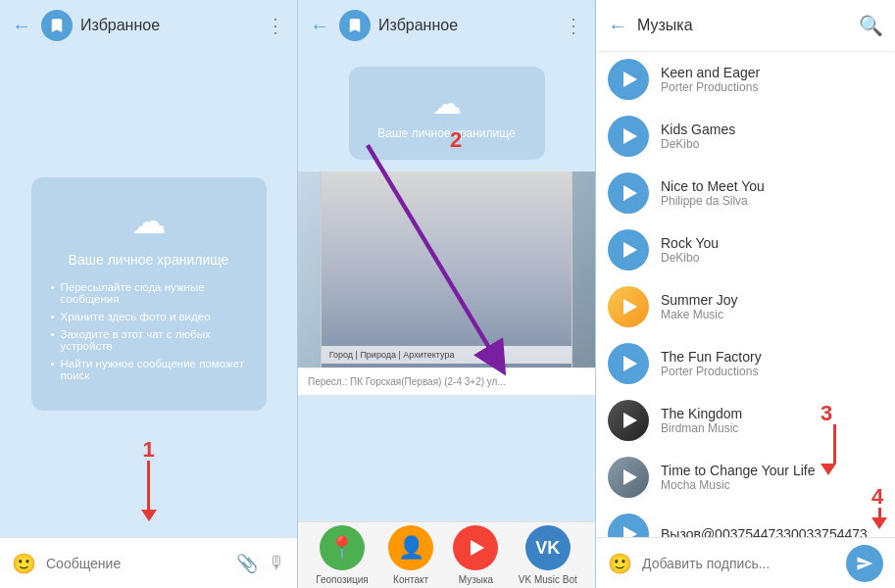 This screenshot has width=895, height=588. Describe the element at coordinates (471, 25) in the screenshot. I see `middle-panel-title: Избранное` at that location.